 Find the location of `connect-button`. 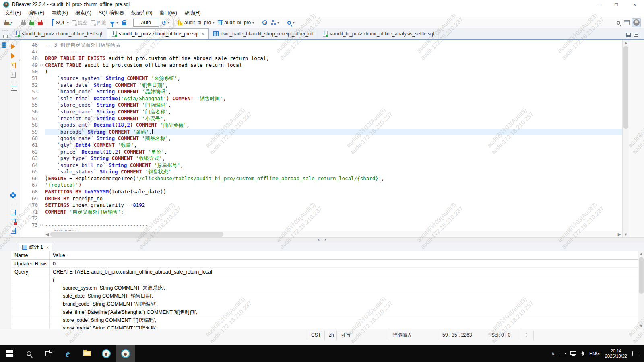

connect-button is located at coordinates (23, 23).